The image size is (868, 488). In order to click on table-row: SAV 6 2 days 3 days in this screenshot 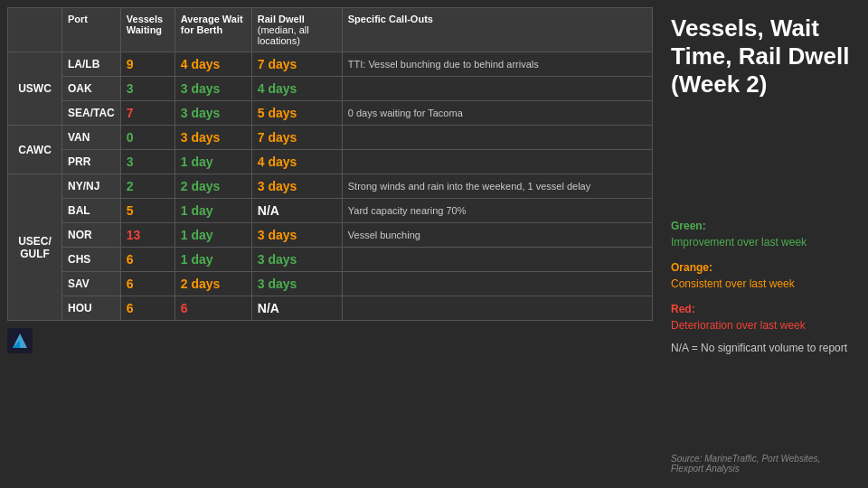, I will do `click(331, 284)`.